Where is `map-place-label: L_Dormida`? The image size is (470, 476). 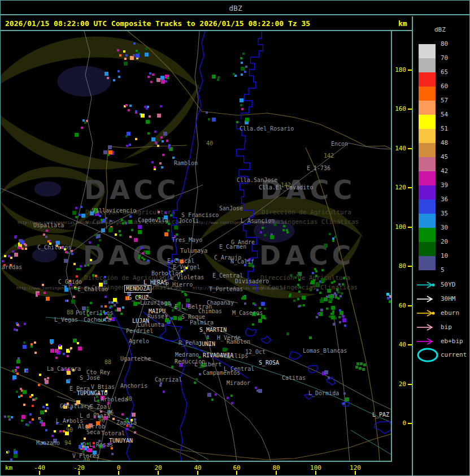
map-place-label: L_Dormida is located at coordinates (324, 393).